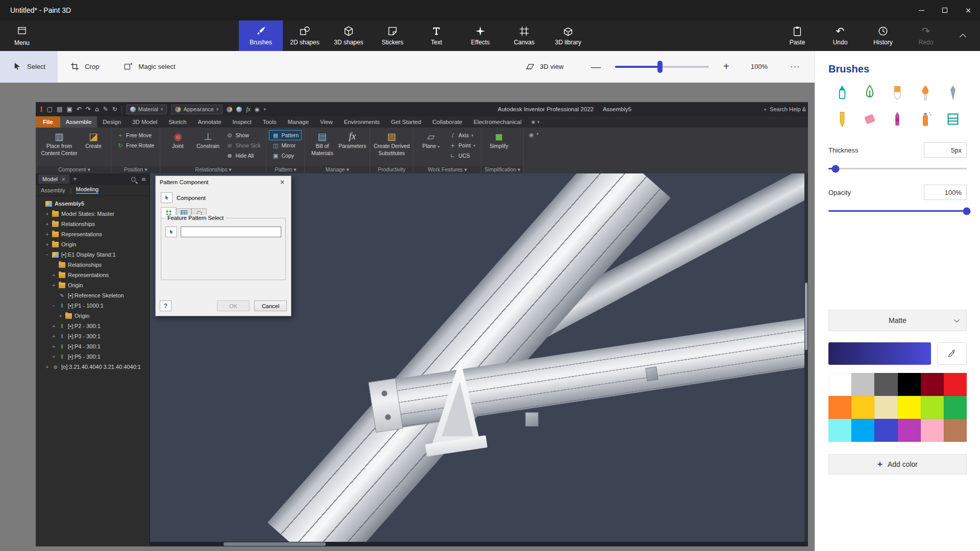 Image resolution: width=980 pixels, height=551 pixels. What do you see at coordinates (112, 122) in the screenshot?
I see `tab-design: Design` at bounding box center [112, 122].